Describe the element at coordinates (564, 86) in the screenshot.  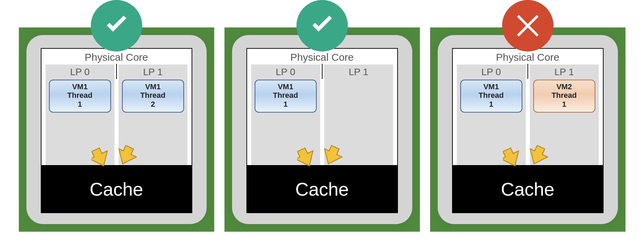
I see `thread-vm-label: VM2` at that location.